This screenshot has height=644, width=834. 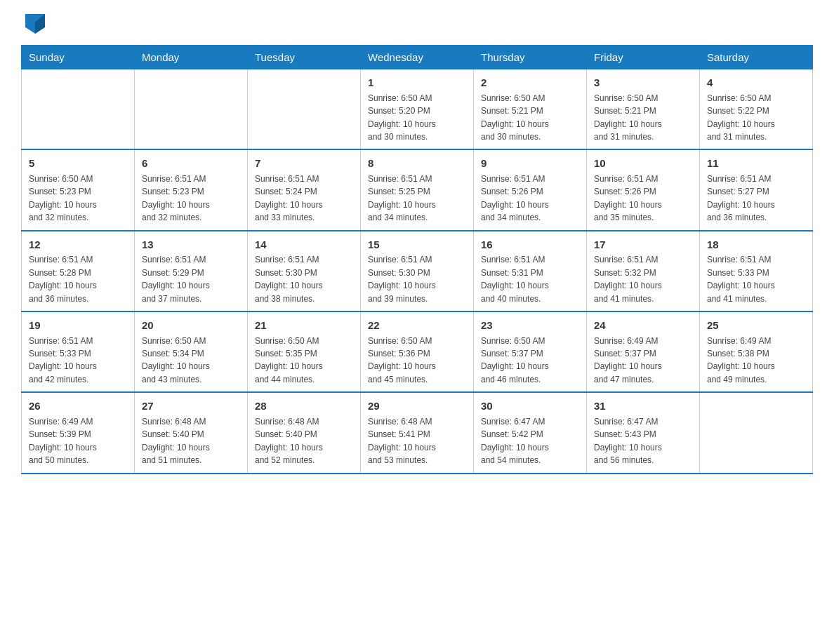 What do you see at coordinates (191, 163) in the screenshot?
I see `day-number: 6` at bounding box center [191, 163].